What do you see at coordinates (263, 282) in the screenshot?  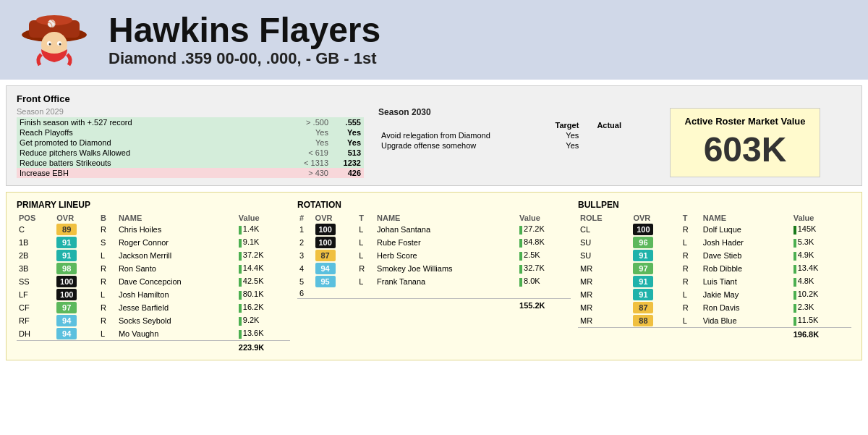 I see `player-value: 42.5K` at bounding box center [263, 282].